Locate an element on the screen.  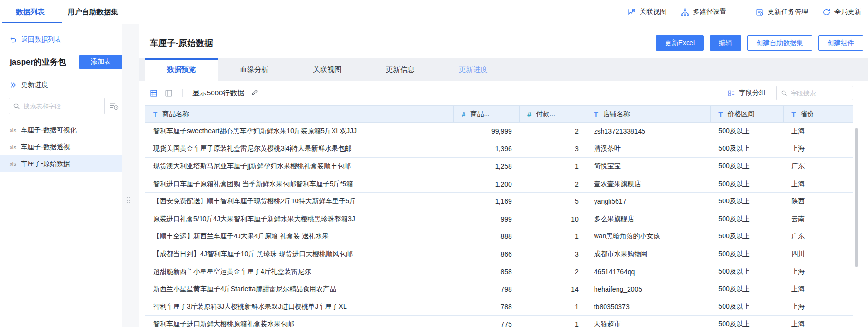
sidebar-update-progress: 更新进度 is located at coordinates (66, 85).